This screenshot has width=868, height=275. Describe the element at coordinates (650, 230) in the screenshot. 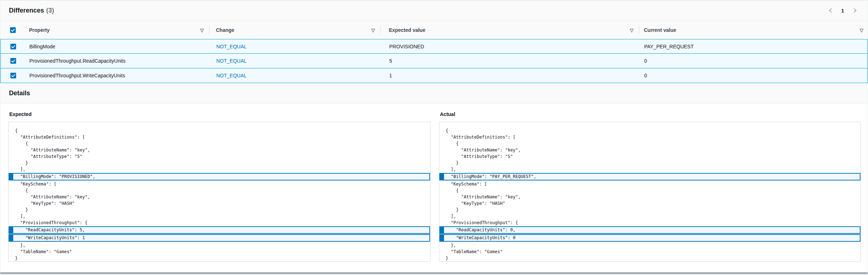

I see `code-line: "ReadCapacityUnits": 0,` at that location.